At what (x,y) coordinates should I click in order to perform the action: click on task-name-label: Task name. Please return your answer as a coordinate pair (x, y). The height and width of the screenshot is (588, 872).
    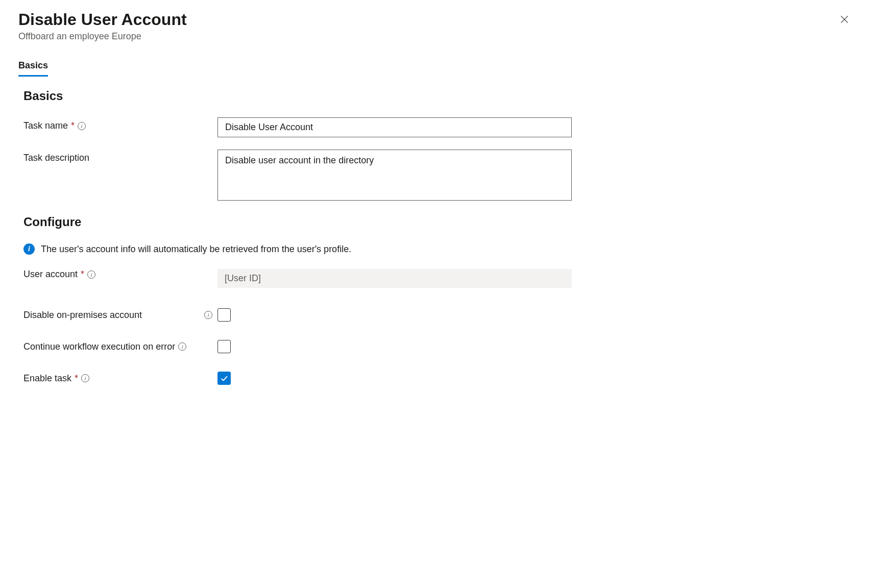
    Looking at the image, I should click on (46, 126).